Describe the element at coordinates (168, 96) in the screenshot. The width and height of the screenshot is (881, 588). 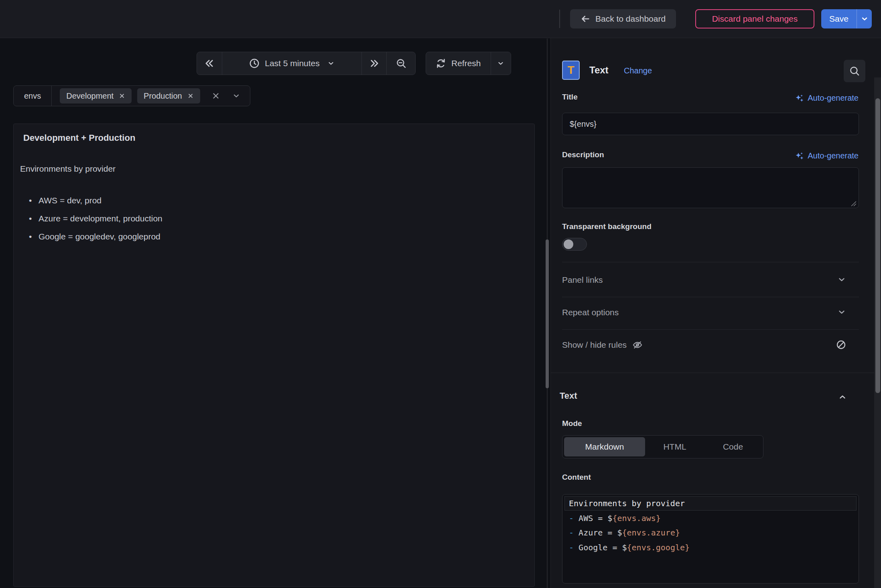
I see `variable-chip-production: Production` at that location.